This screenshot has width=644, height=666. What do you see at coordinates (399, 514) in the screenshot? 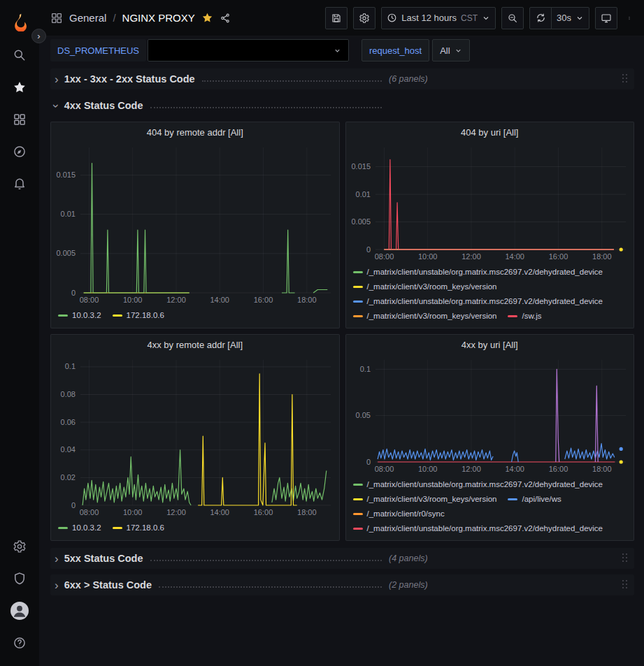
I see `legend-item: /_matrix/client/r0/sync` at bounding box center [399, 514].